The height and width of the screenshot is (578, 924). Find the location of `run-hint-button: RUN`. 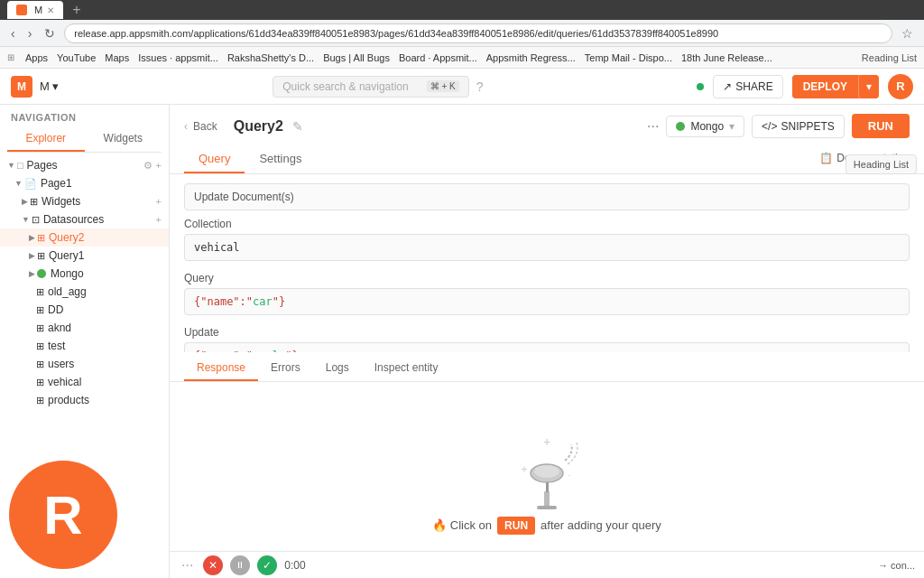

run-hint-button: RUN is located at coordinates (516, 526).